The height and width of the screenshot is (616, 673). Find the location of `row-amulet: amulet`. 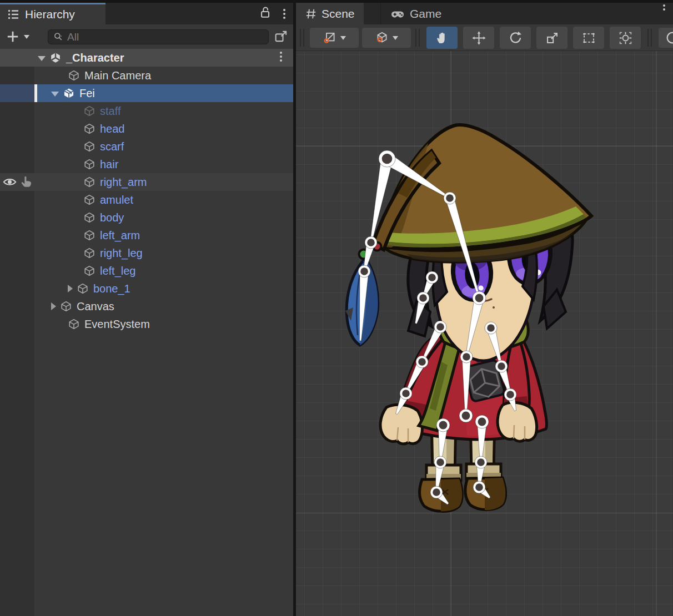

row-amulet: amulet is located at coordinates (147, 200).